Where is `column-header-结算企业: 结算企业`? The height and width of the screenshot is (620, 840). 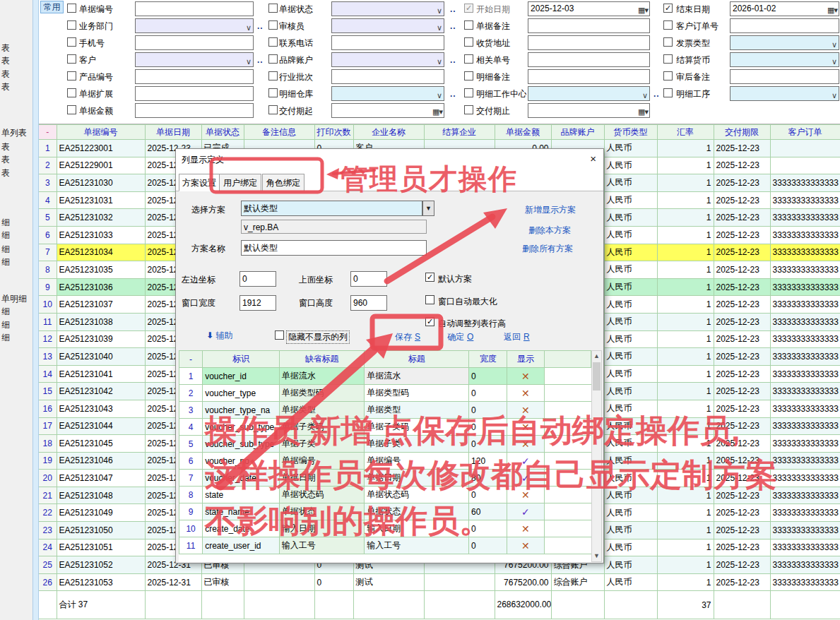 column-header-结算企业: 结算企业 is located at coordinates (459, 133).